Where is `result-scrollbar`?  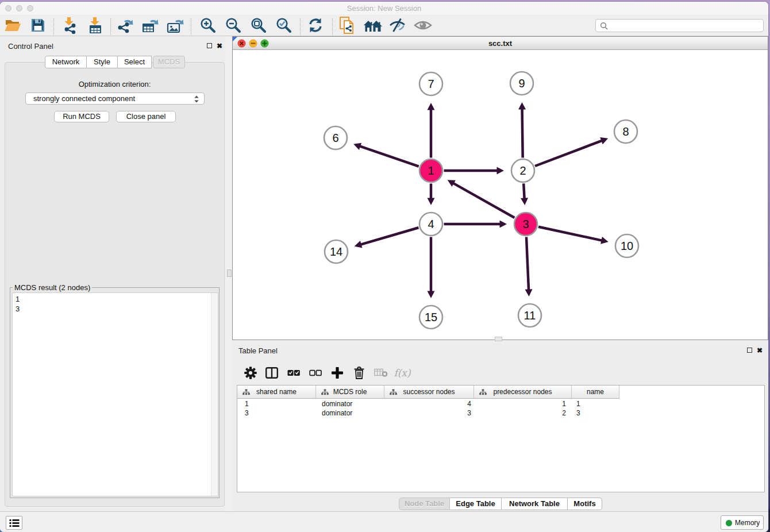 result-scrollbar is located at coordinates (214, 394).